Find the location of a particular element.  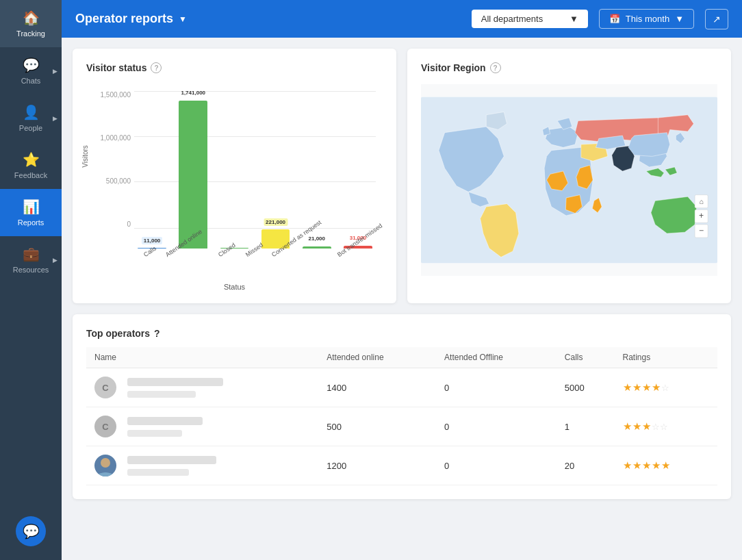

table-row: C 1400 0 5000 ★★★★☆ is located at coordinates (402, 387).